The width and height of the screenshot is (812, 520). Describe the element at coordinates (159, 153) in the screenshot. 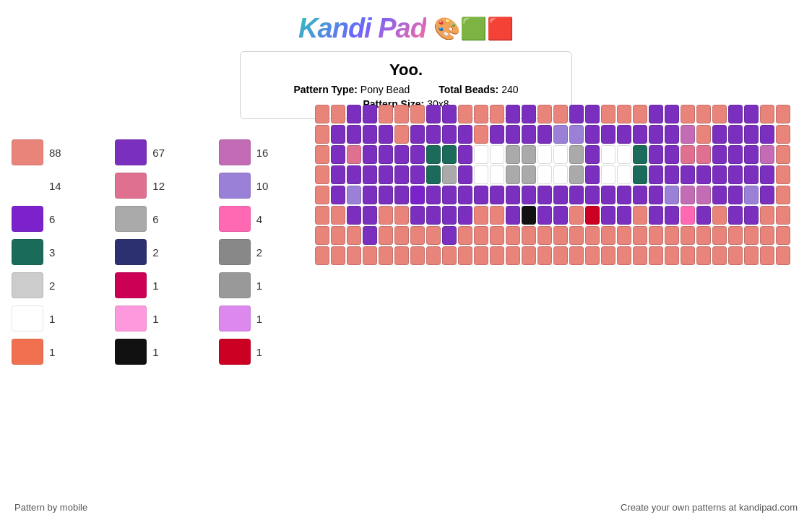

I see `color-count: 67` at that location.